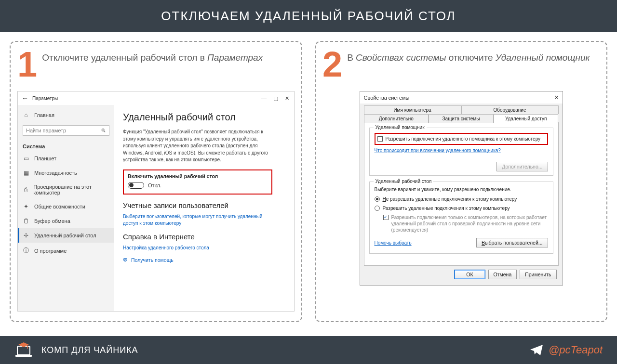 The width and height of the screenshot is (617, 364). Describe the element at coordinates (461, 67) in the screenshot. I see `panel2-header: 2 В Свойствах системы отключите Удаленны…` at that location.